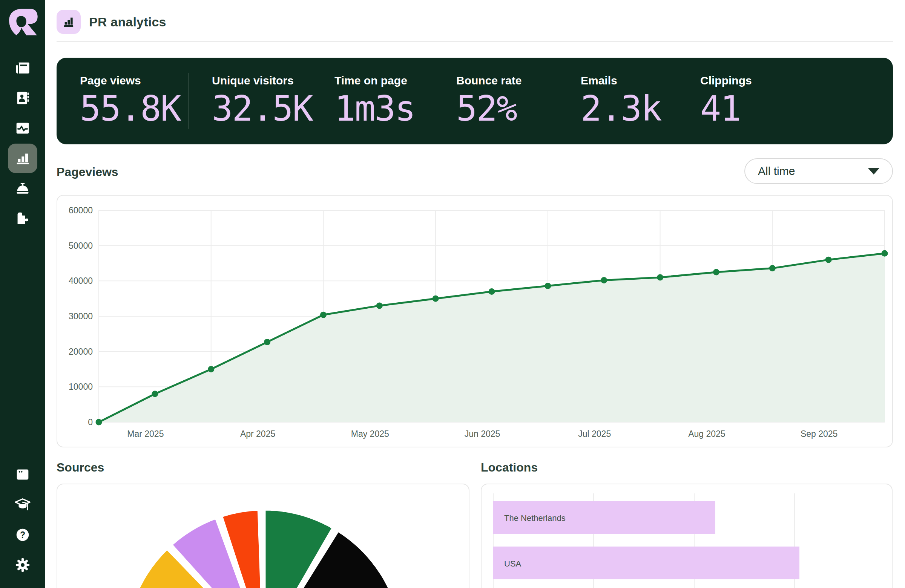 Image resolution: width=905 pixels, height=588 pixels. What do you see at coordinates (23, 505) in the screenshot?
I see `graduation-cap-icon` at bounding box center [23, 505].